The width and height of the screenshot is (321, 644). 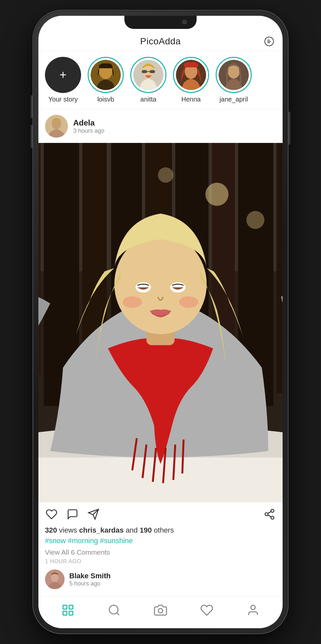 I want to click on nav-search, so click(x=114, y=610).